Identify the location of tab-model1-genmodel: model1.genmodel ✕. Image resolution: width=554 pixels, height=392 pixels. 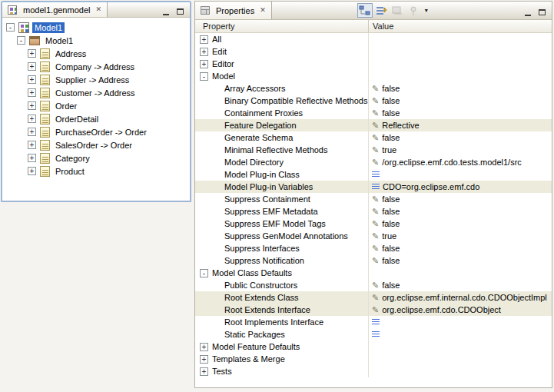
(55, 9).